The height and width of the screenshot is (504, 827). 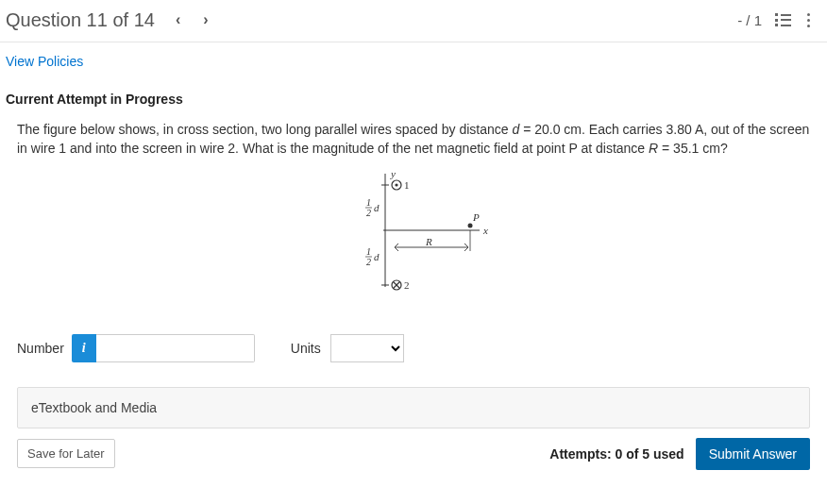 What do you see at coordinates (414, 97) in the screenshot?
I see `attempt-header: Current Attempt in Progress` at bounding box center [414, 97].